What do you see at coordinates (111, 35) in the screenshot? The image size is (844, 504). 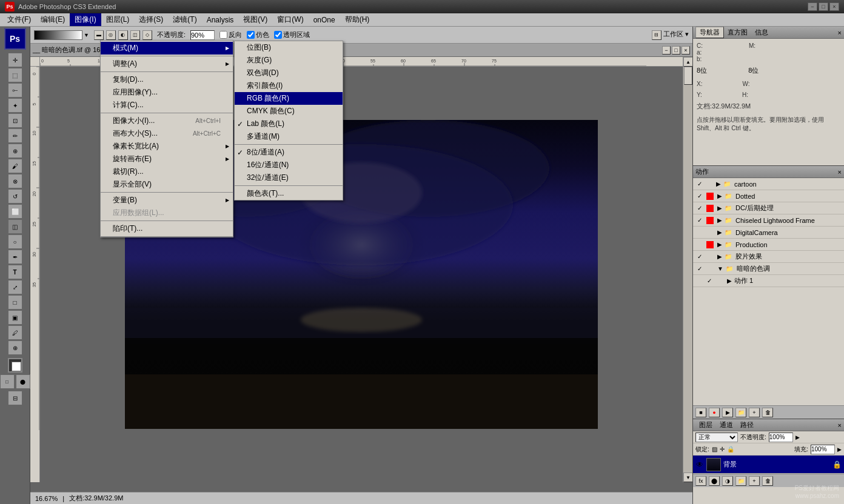 I see `radial-gradient-btn: ◎` at bounding box center [111, 35].